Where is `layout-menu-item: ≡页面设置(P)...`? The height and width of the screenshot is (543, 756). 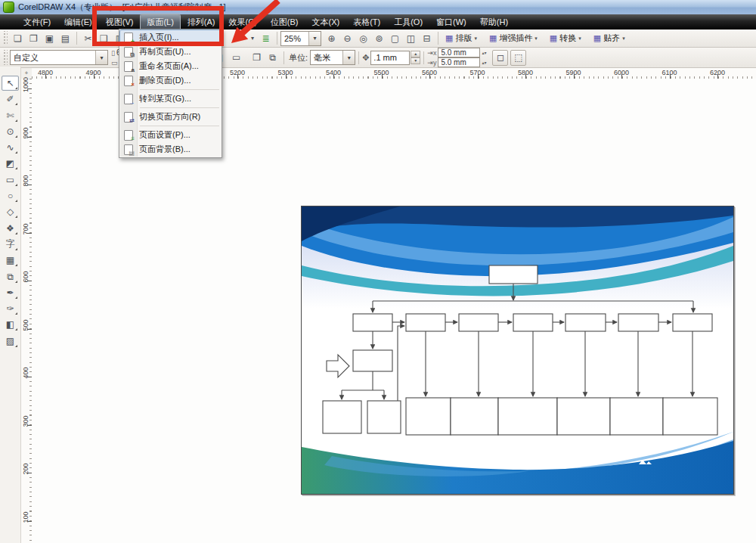 layout-menu-item: ≡页面设置(P)... is located at coordinates (171, 135).